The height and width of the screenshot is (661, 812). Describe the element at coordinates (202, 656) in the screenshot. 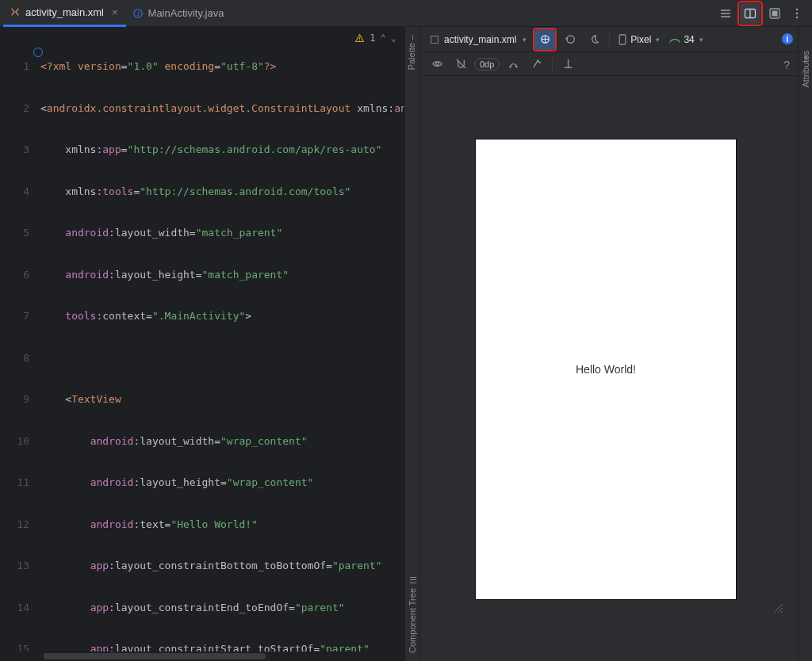

I see `horizontal-scrollbar` at that location.